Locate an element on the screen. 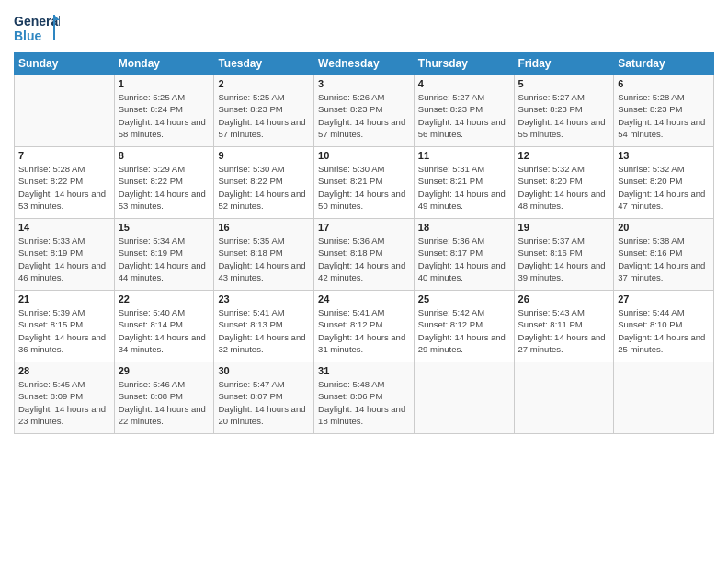 The height and width of the screenshot is (563, 728). calendar-day-cell: 30 Sunrise: 5:47 AMSunset: 8:07 PMDaylig… is located at coordinates (265, 398).